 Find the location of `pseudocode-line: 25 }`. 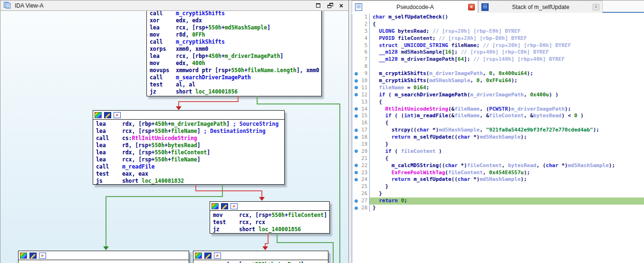

pseudocode-line: 25 } is located at coordinates (498, 187).